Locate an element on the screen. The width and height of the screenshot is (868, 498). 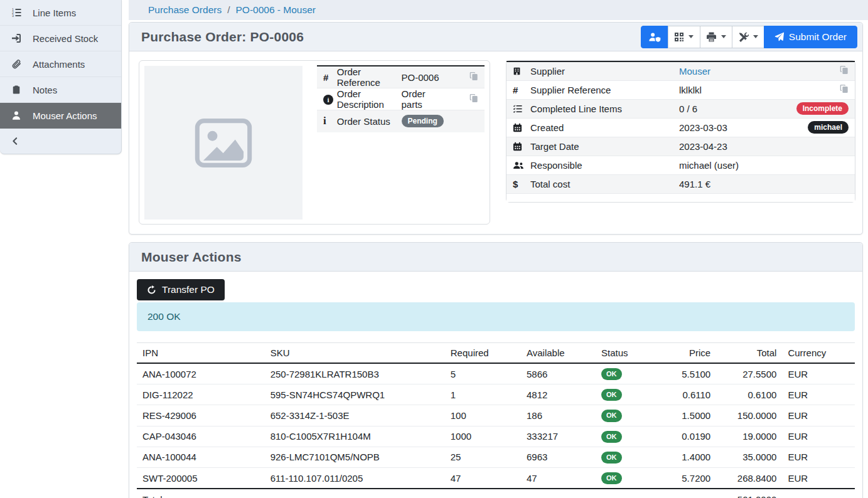
breadcrumb-link-current-order: PO-0006 - Mouser is located at coordinates (276, 10).